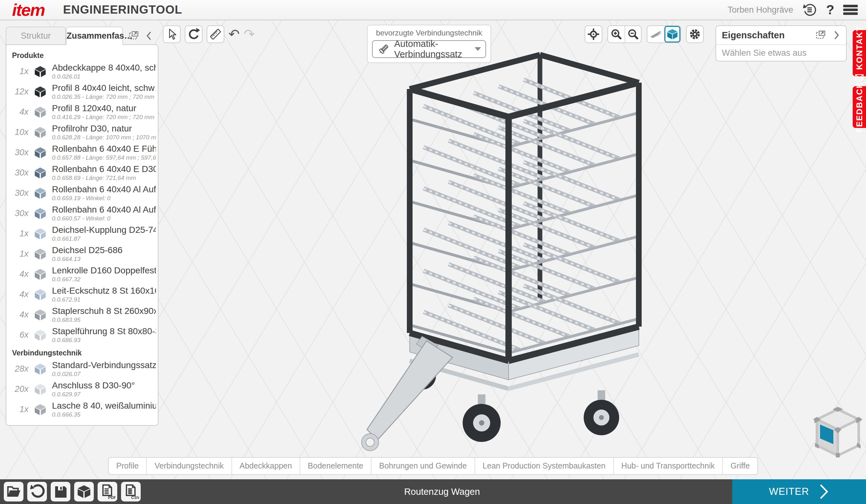 This screenshot has width=866, height=504. Describe the element at coordinates (104, 385) in the screenshot. I see `part-title: Anschluss 8 D30-90°` at that location.